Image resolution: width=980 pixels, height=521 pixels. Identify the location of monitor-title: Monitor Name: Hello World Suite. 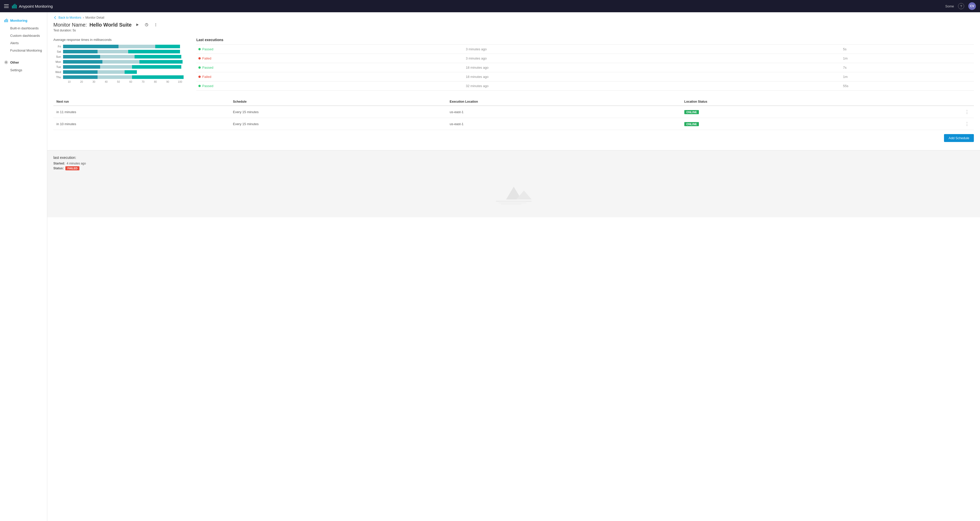
(514, 25).